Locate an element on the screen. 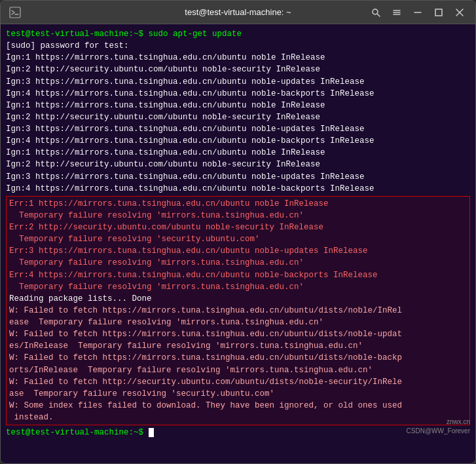 The width and height of the screenshot is (476, 464). maximize-button is located at coordinates (439, 12).